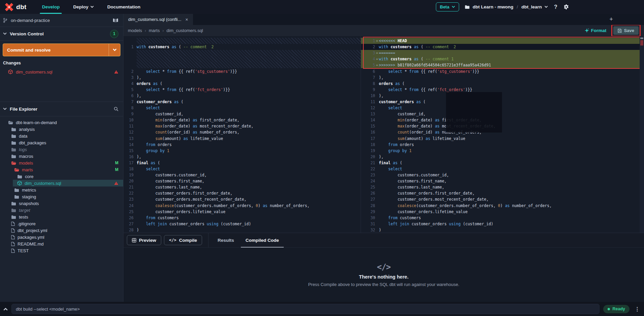 The image size is (644, 316). I want to click on code-line: 10 min(order_date) as first_order_date,, so click(242, 120).